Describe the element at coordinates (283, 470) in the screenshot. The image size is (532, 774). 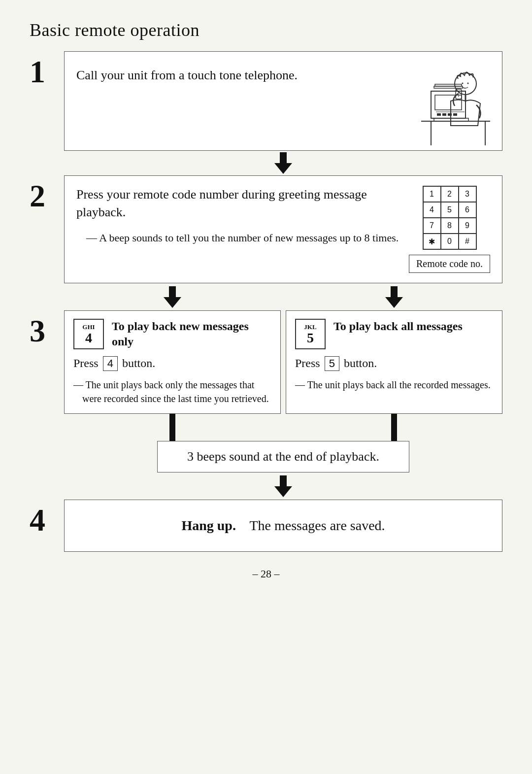
I see `beeps-row: 3 beeps sound at the end of playback.` at that location.